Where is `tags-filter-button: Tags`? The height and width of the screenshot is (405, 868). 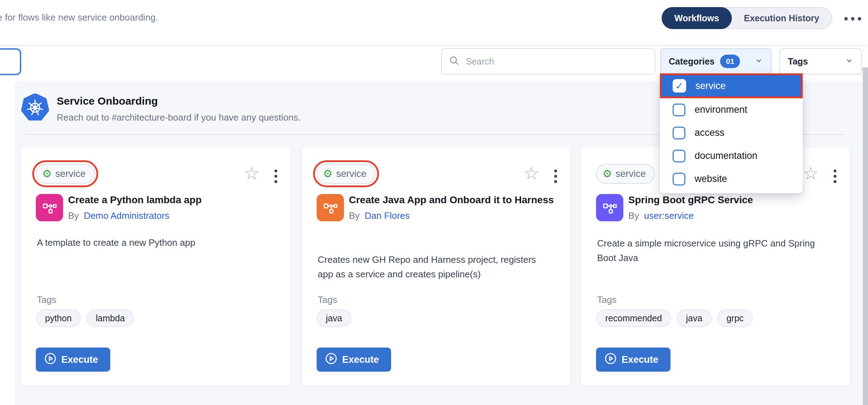
tags-filter-button: Tags is located at coordinates (820, 61).